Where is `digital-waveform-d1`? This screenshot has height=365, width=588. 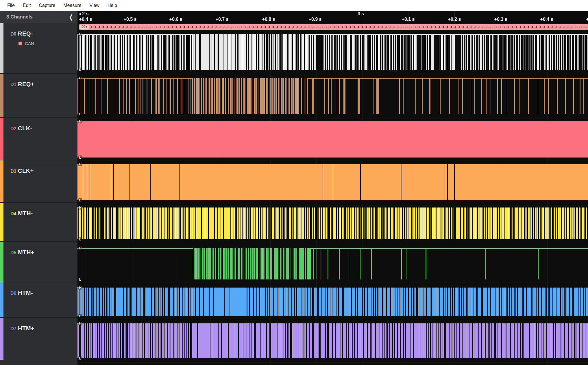 digital-waveform-d1 is located at coordinates (333, 96).